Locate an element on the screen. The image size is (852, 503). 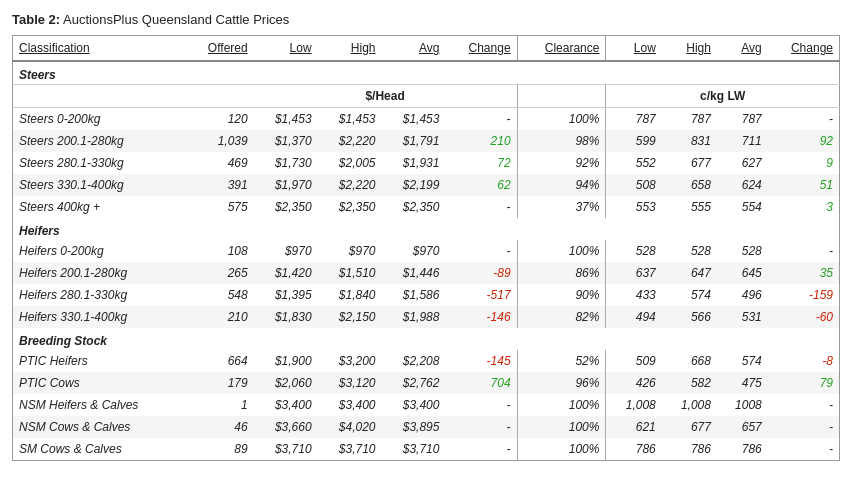
cell-high1: $1,453 is located at coordinates (350, 120).